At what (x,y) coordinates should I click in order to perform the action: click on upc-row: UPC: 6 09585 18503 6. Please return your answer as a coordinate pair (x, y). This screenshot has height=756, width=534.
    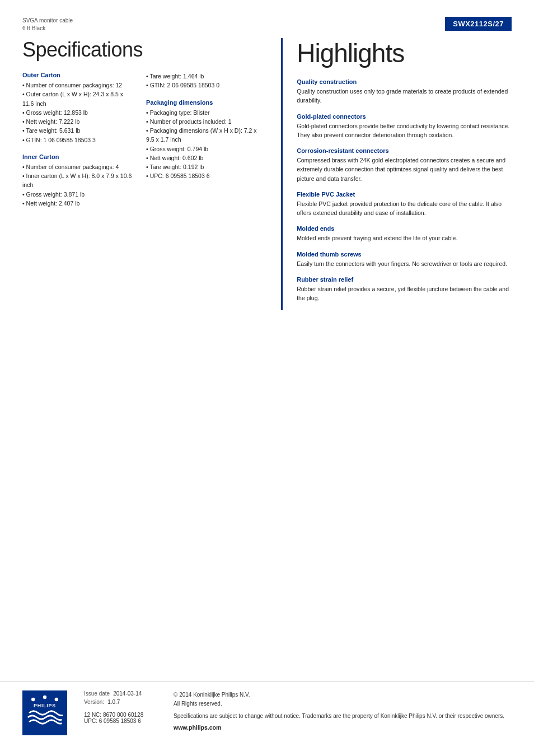
    Looking at the image, I should click on (123, 721).